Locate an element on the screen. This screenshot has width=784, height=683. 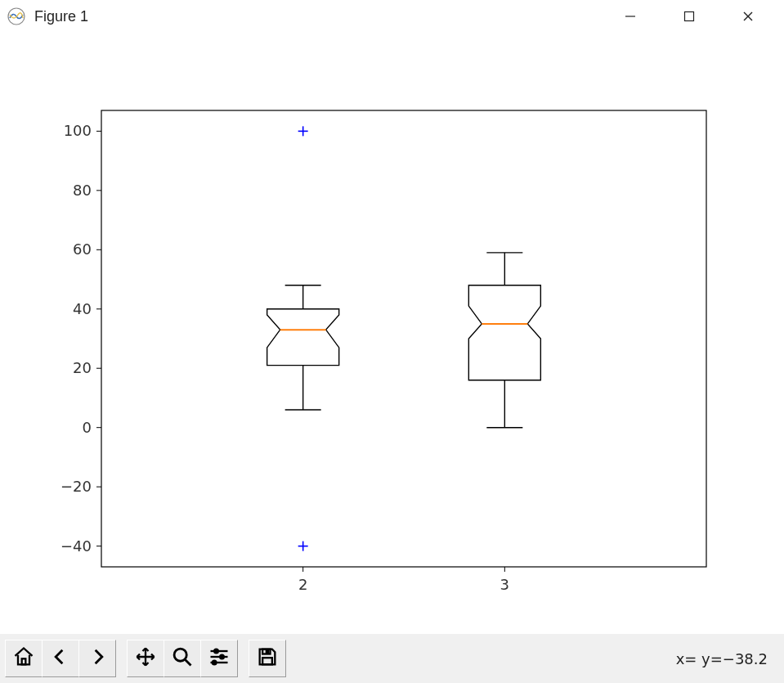
forward-button is located at coordinates (97, 658).